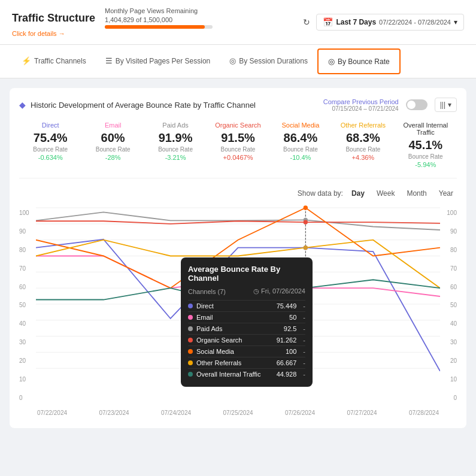  I want to click on metric-organic: Organic Search 91.5% Bounce Rate +0.0467…, so click(238, 145).